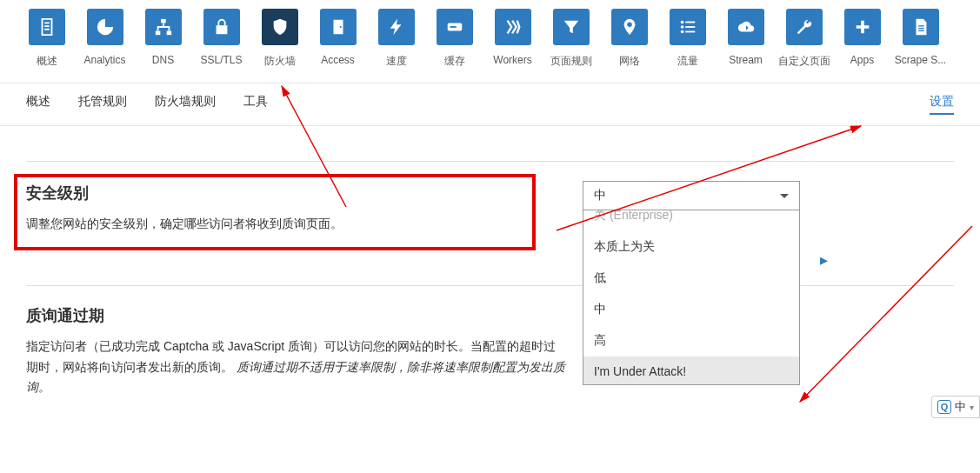 This screenshot has width=980, height=473. I want to click on nav-item-door: Access, so click(337, 38).